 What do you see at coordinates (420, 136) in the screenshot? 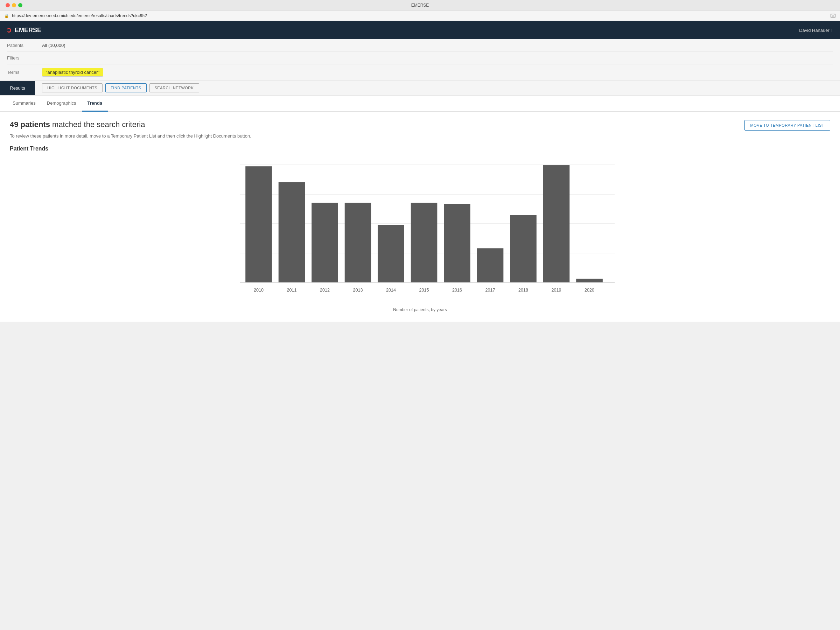
I see `result-subtitle: To review these patients in more detail,…` at bounding box center [420, 136].